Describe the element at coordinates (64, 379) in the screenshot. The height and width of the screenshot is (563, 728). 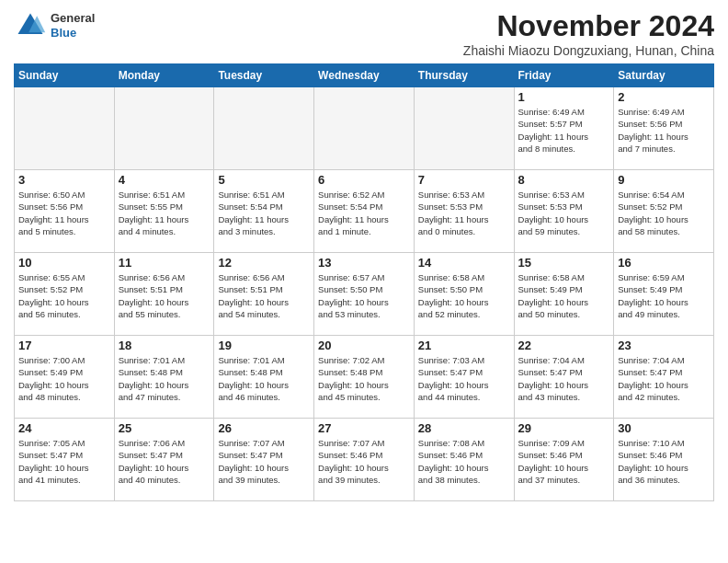
I see `day-info: Sunrise: 7:00 AM Sunset: 5:49 PM Dayligh…` at that location.